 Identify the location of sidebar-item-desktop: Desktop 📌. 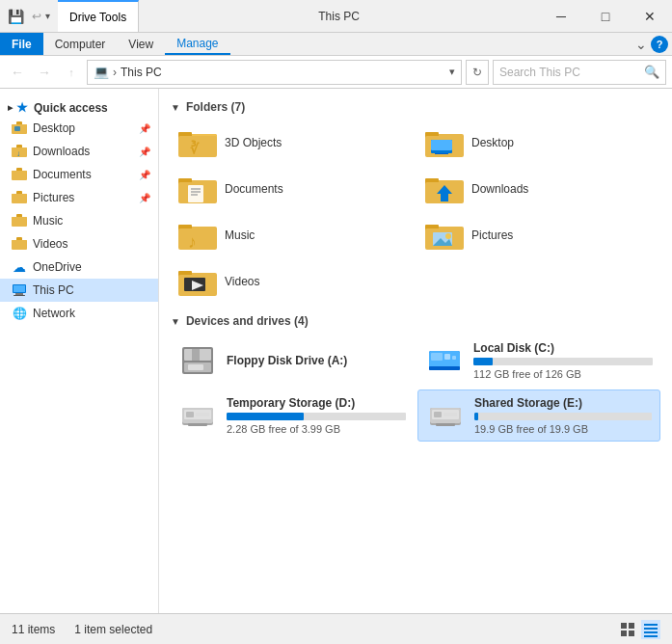
(79, 128).